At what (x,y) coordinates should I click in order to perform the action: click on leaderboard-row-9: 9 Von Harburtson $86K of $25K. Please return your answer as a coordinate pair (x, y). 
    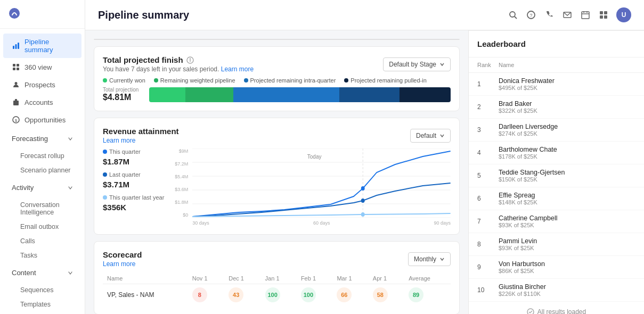
    Looking at the image, I should click on (556, 267).